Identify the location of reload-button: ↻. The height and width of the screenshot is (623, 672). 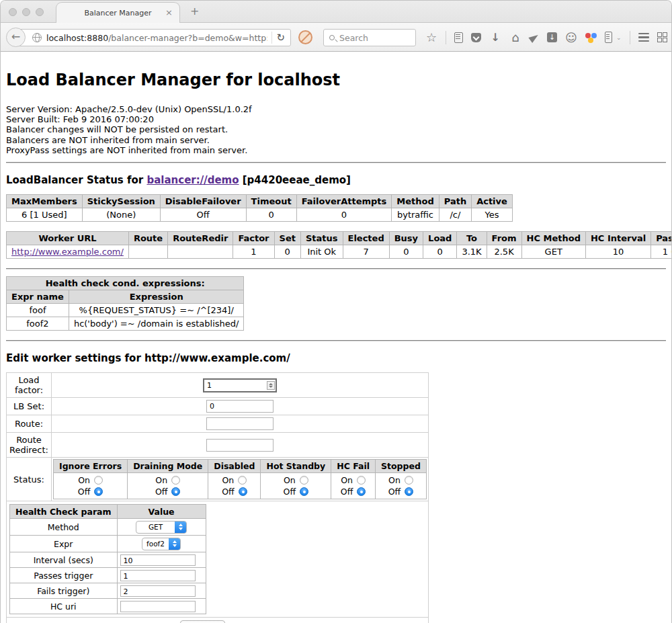
(284, 38).